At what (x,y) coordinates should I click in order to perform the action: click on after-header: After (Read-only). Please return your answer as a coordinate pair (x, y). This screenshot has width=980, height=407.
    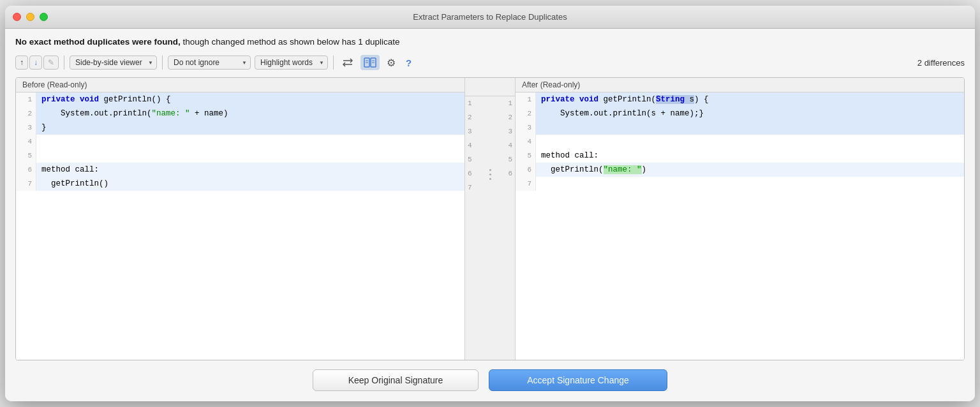
    Looking at the image, I should click on (740, 85).